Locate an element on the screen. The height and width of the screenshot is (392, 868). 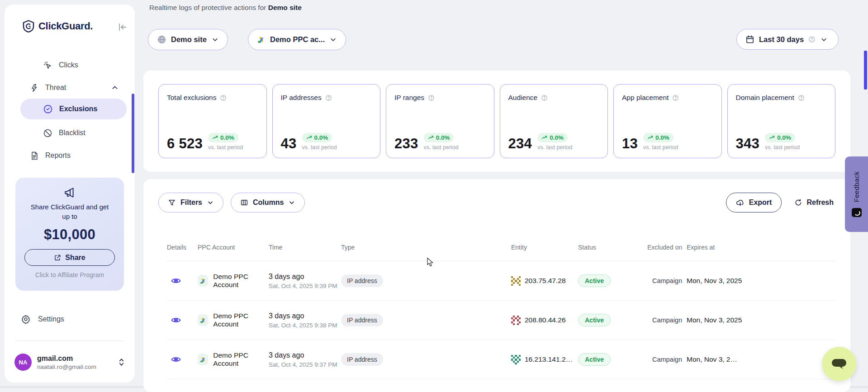
col-header-excluded-on: Excluded on is located at coordinates (663, 247).